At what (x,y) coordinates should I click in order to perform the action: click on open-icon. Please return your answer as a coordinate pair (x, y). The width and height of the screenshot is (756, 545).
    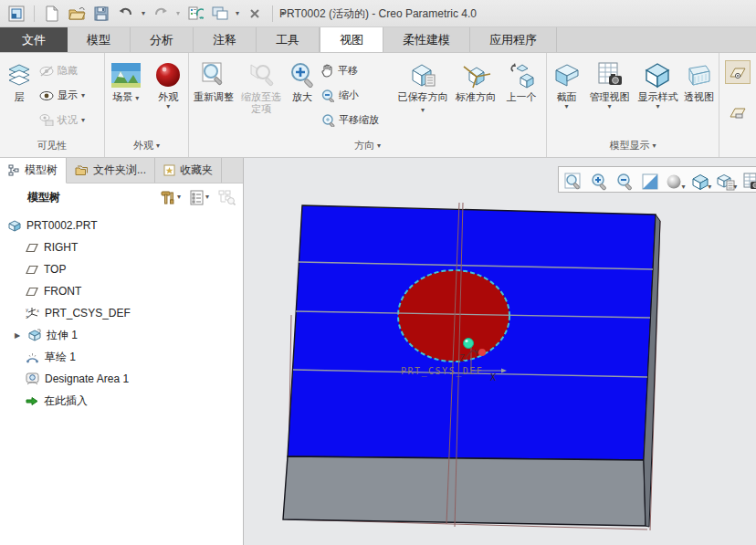
    Looking at the image, I should click on (77, 14).